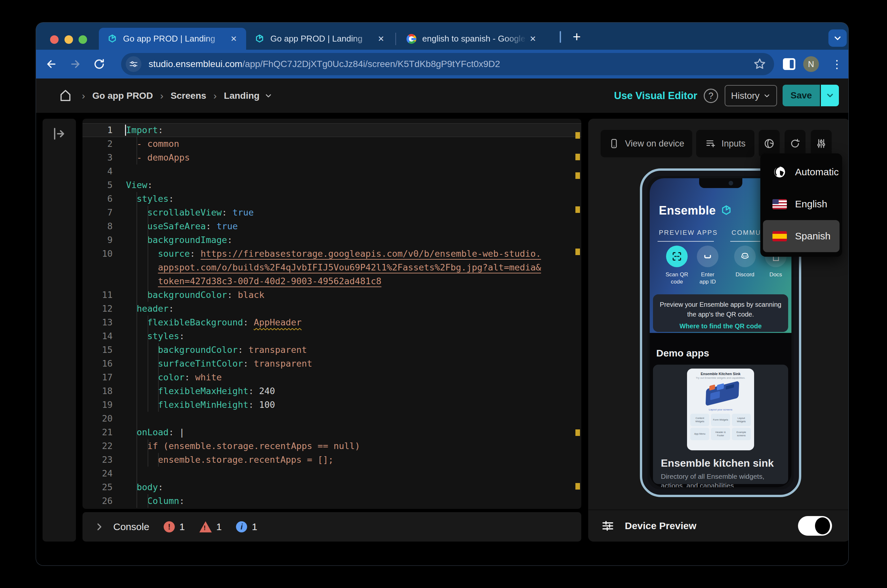 This screenshot has width=887, height=588. I want to click on console-error-badge: ! 1, so click(174, 527).